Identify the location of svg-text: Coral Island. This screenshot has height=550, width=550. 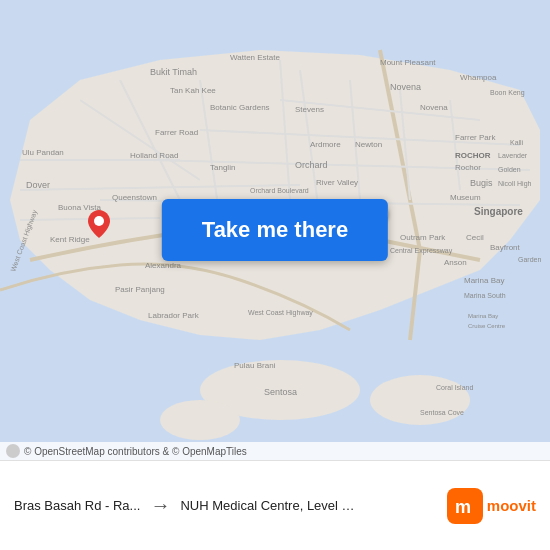
(454, 388).